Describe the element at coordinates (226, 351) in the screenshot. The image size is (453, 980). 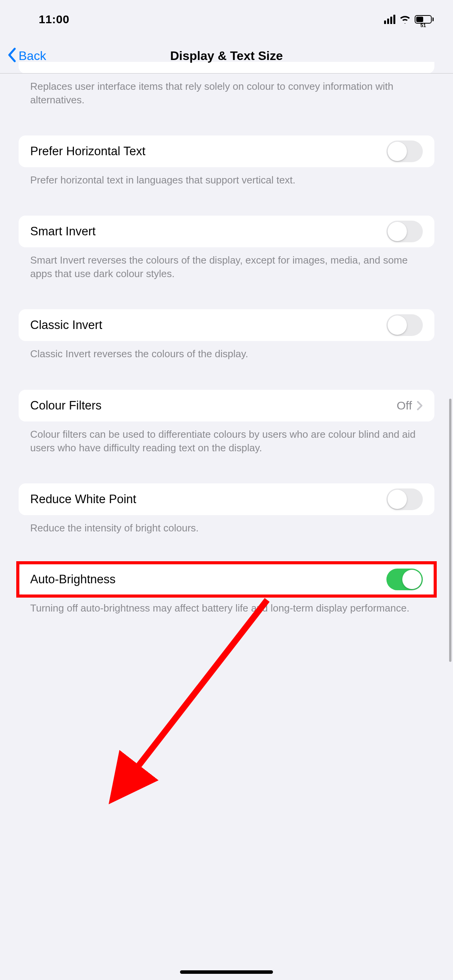
I see `row-footer: Classic Invert reverses the colours of t…` at that location.